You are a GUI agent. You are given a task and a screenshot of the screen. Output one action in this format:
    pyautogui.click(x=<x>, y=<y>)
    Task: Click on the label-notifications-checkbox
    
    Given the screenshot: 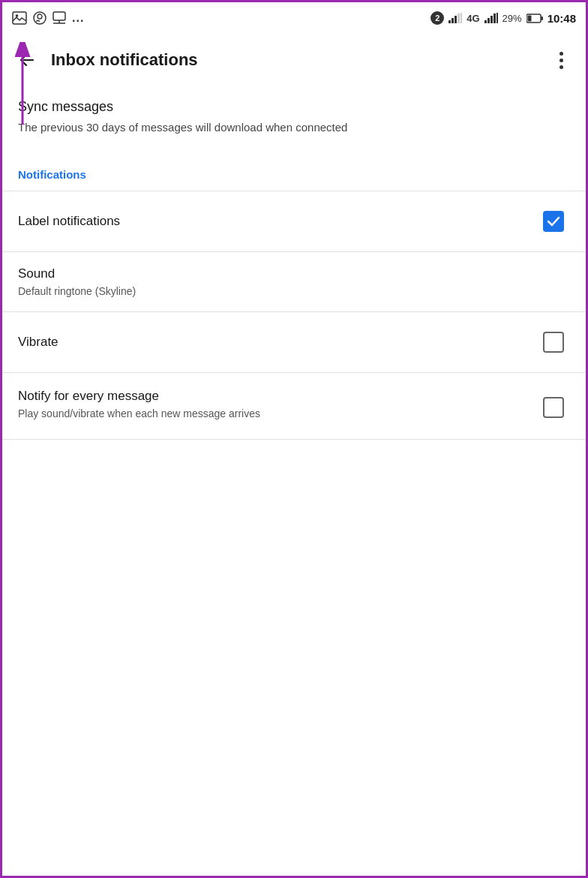 What is the action you would take?
    pyautogui.click(x=554, y=221)
    